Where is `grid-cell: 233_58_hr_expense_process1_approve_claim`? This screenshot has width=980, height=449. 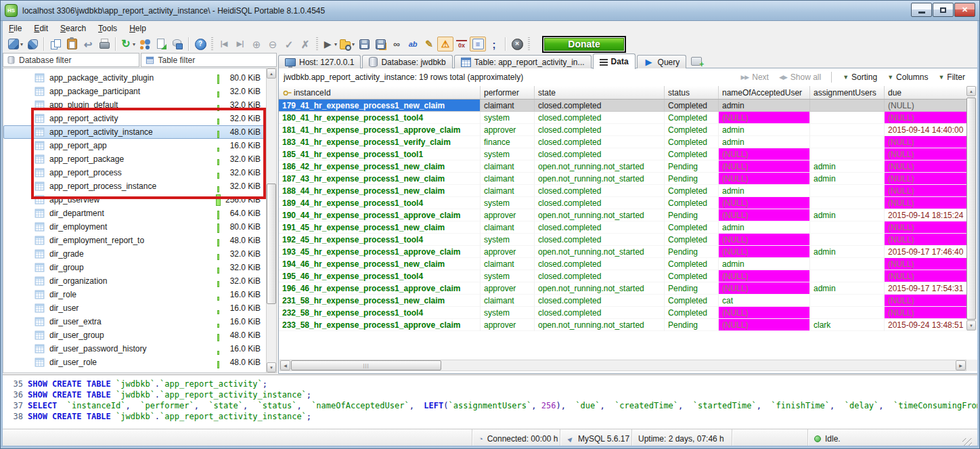 grid-cell: 233_58_hr_expense_process1_approve_claim is located at coordinates (380, 325).